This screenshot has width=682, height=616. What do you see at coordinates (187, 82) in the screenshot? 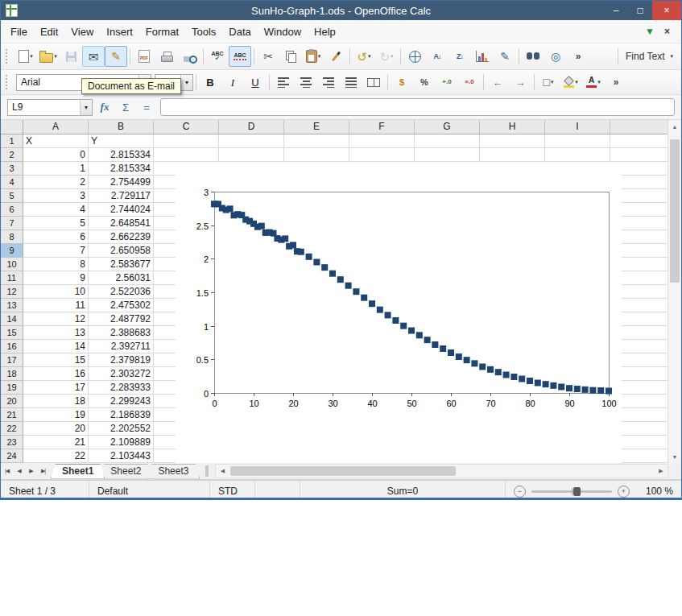
I see `chevron-down-icon: ▼` at bounding box center [187, 82].